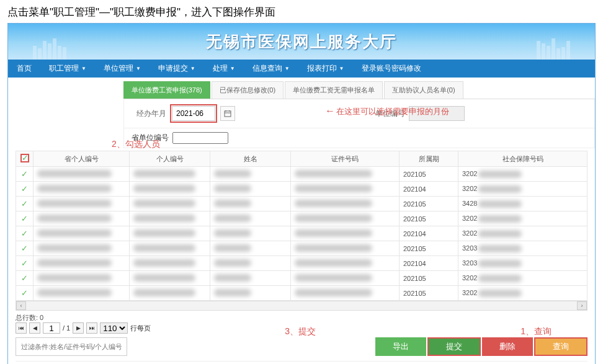  What do you see at coordinates (194, 113) in the screenshot?
I see `period-input` at bounding box center [194, 113].